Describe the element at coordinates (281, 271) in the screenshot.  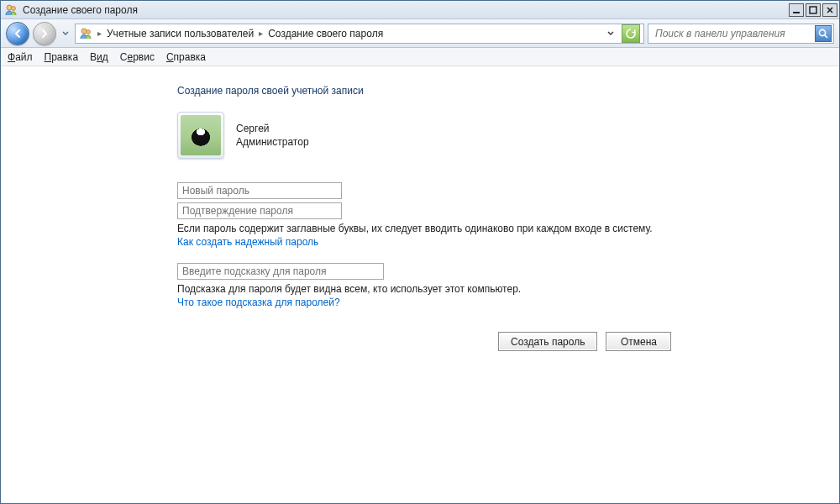
I see `password-hint-input` at that location.